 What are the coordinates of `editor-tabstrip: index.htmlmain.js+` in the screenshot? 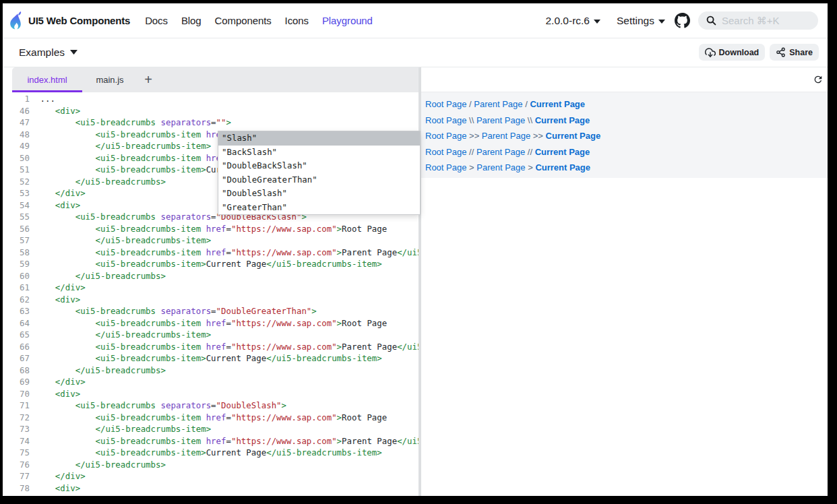 It's located at (216, 80).